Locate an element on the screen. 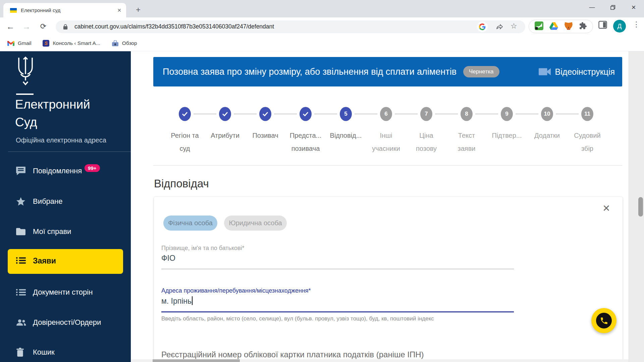 The height and width of the screenshot is (362, 644). back-button: ← is located at coordinates (10, 26).